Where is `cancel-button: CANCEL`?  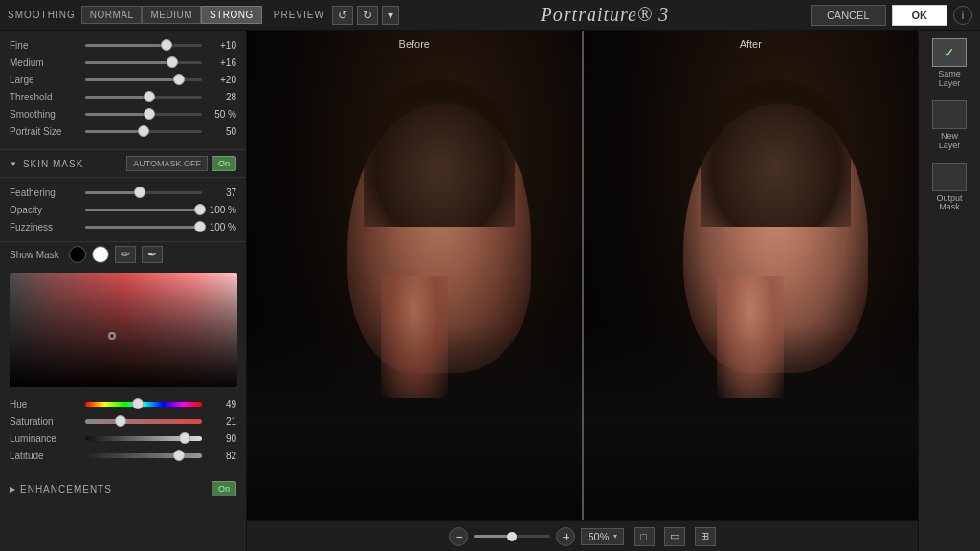 cancel-button: CANCEL is located at coordinates (848, 15).